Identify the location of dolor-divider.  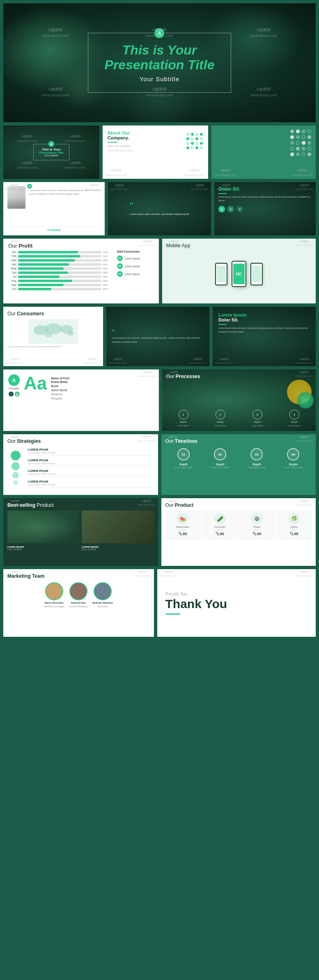
(223, 194).